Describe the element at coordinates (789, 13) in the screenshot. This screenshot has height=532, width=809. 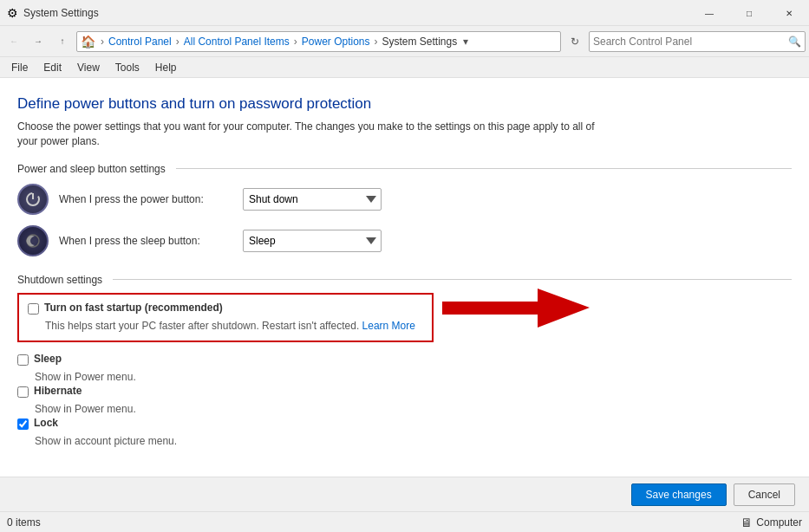
I see `close-button: ✕` at that location.